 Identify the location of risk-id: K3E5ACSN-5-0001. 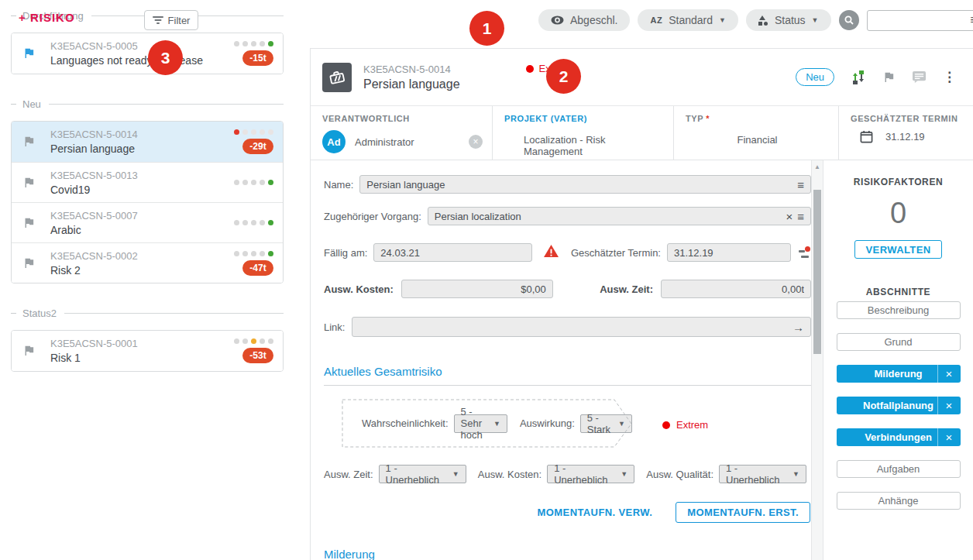
(95, 344).